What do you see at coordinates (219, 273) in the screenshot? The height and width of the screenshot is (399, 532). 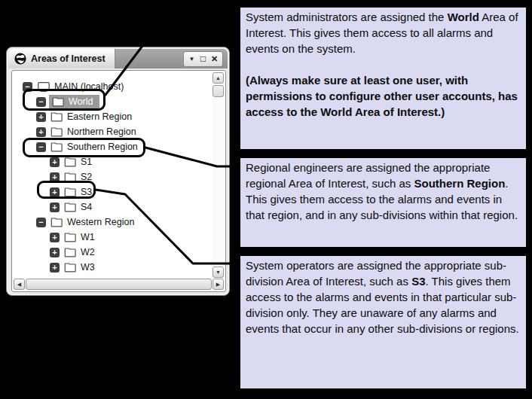 I see `scroll-down-button: ▼` at bounding box center [219, 273].